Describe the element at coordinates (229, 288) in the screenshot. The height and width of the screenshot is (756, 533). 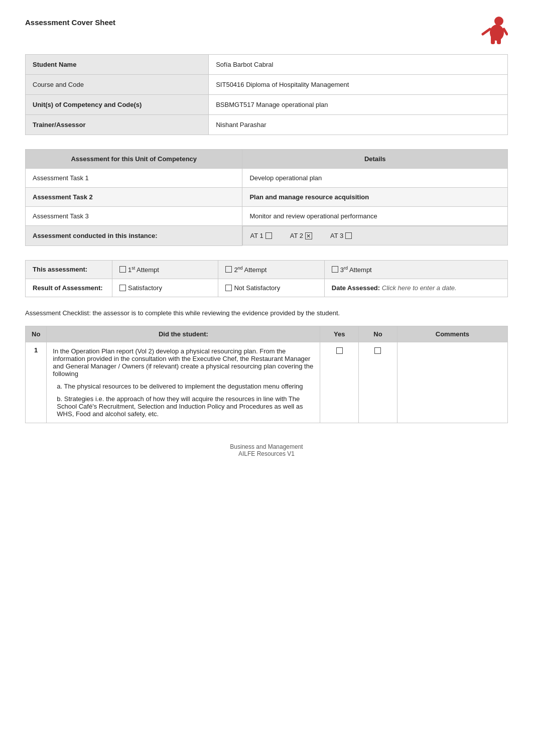
I see `not-satisfactory-checkbox` at that location.